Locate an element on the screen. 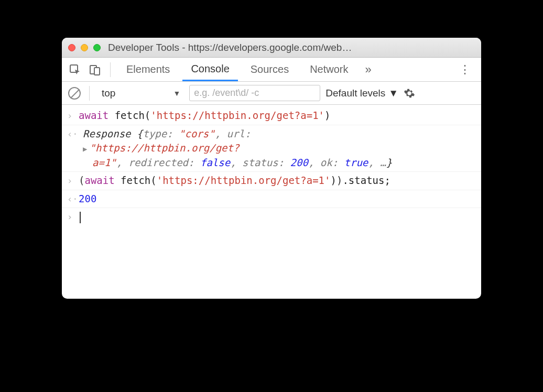  console-filterbar: top ▼ Default levels ▼ is located at coordinates (272, 93).